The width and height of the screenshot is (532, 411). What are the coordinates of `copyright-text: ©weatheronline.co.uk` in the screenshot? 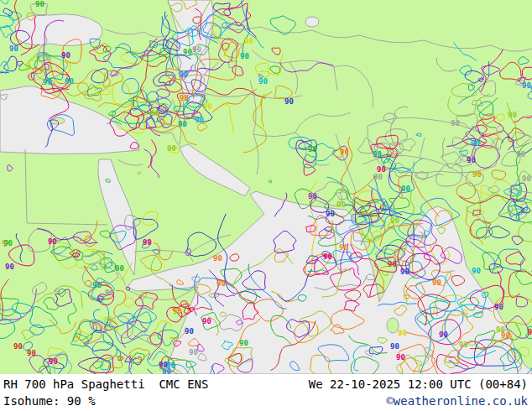 It's located at (456, 401).